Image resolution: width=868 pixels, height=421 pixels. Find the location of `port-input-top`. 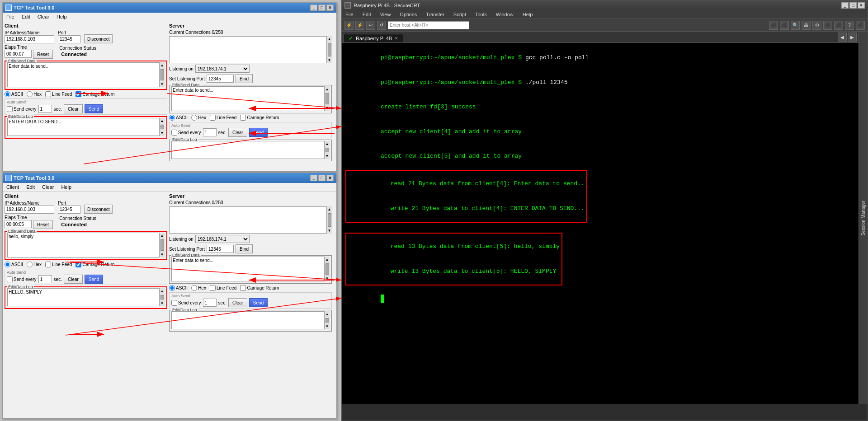

port-input-top is located at coordinates (69, 39).